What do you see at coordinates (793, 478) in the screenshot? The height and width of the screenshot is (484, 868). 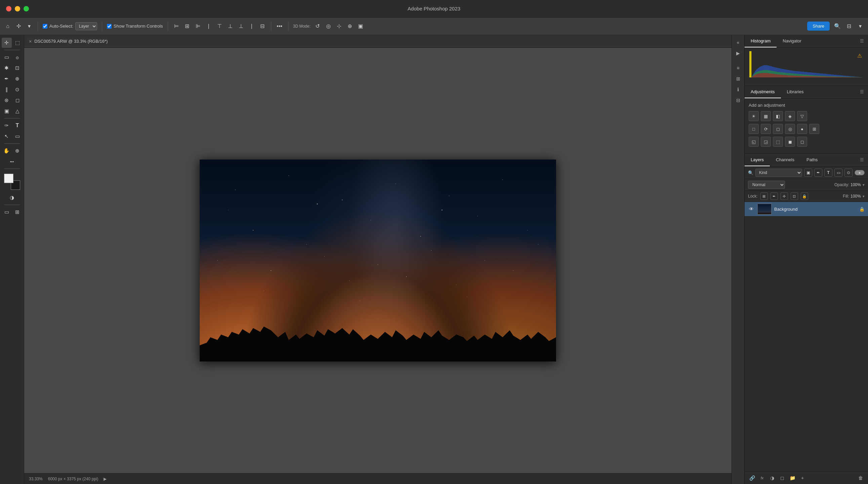 I see `layer-group-btn: 📁` at bounding box center [793, 478].